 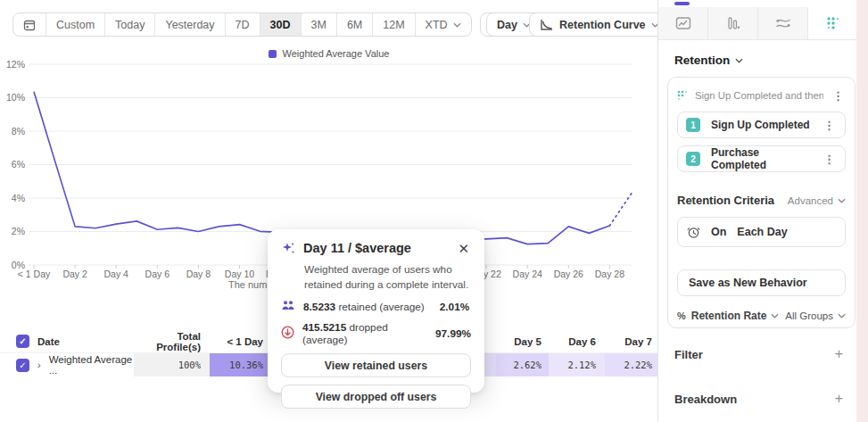 What do you see at coordinates (708, 61) in the screenshot?
I see `retention-section-dropdown: Retention` at bounding box center [708, 61].